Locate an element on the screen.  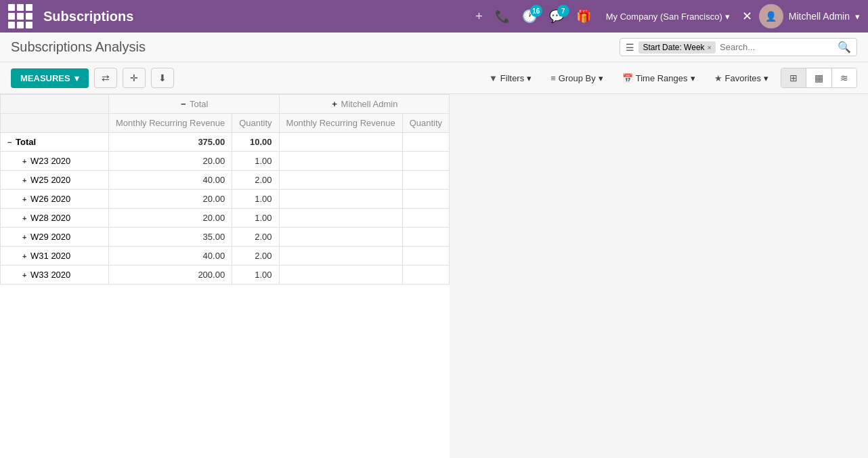
pivot-subheader-mrr-group: Monthly Recurring Revenue is located at coordinates (341, 123).